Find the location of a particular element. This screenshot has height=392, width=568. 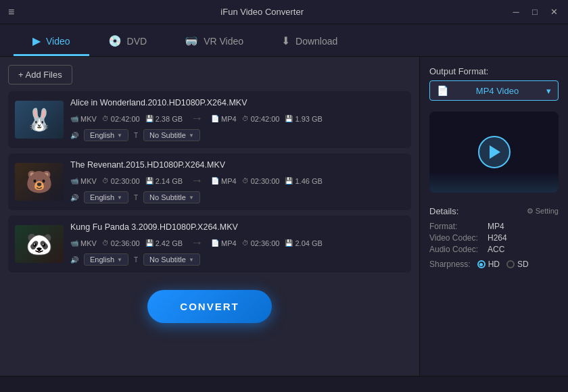

video-tab-icon: ▶ is located at coordinates (37, 41).